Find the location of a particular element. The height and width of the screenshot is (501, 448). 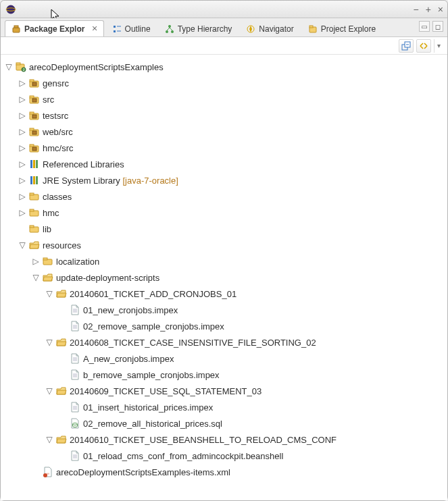

maximize-view-button: ◻ is located at coordinates (438, 26).